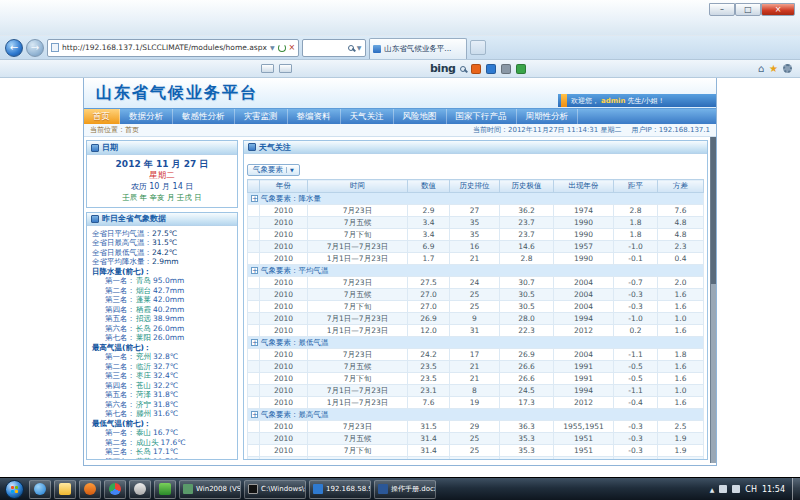 This screenshot has height=500, width=800. What do you see at coordinates (463, 69) in the screenshot?
I see `bing-search-icon` at bounding box center [463, 69].